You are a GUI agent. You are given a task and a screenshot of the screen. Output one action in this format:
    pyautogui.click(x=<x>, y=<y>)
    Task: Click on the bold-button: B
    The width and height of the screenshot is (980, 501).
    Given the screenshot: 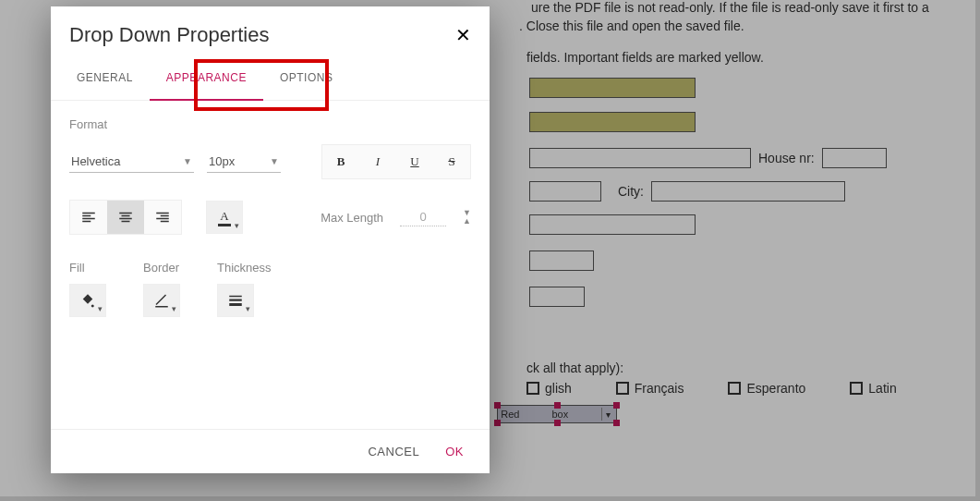 What is the action you would take?
    pyautogui.click(x=341, y=162)
    